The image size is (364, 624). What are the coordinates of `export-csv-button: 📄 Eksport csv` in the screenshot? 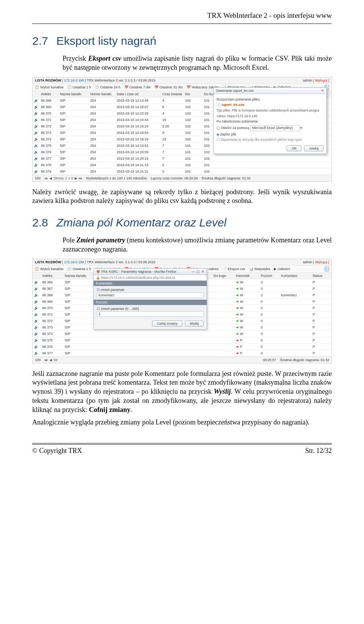 It's located at (234, 269).